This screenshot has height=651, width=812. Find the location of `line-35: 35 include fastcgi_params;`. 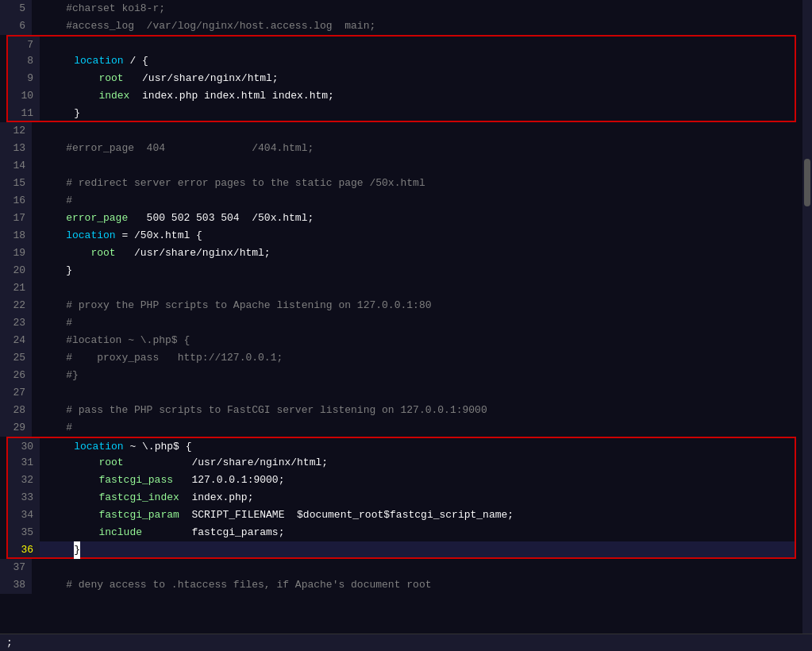

line-35: 35 include fastcgi_params; is located at coordinates (402, 533).